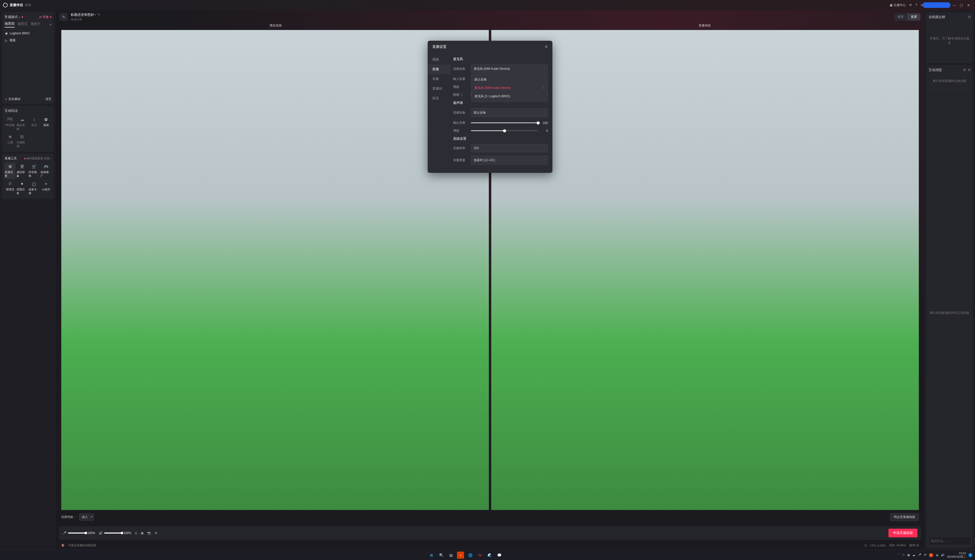 The height and width of the screenshot is (560, 975). What do you see at coordinates (65, 533) in the screenshot?
I see `mic-icon: 🎤` at bounding box center [65, 533].